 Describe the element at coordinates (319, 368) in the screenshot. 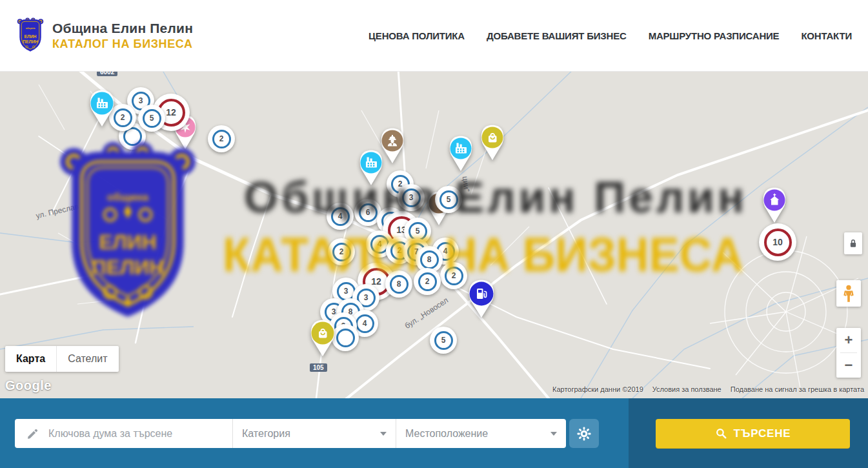

I see `road-number-label: 105` at that location.